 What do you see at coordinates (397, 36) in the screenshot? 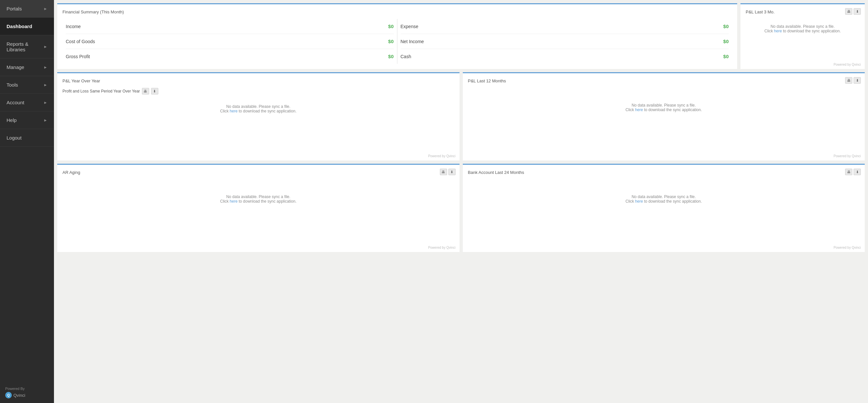
I see `financial-summary-card: Financial Summary (This Month) Income $0…` at bounding box center [397, 36].